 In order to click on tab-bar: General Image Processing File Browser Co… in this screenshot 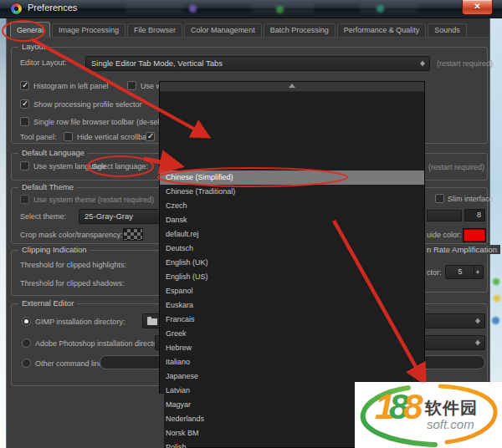, I will do `click(248, 28)`.